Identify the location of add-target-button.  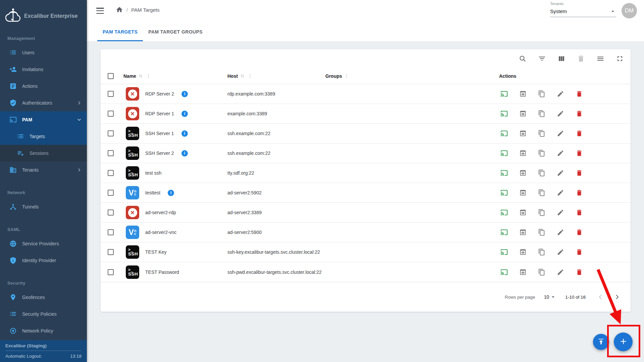
(623, 342).